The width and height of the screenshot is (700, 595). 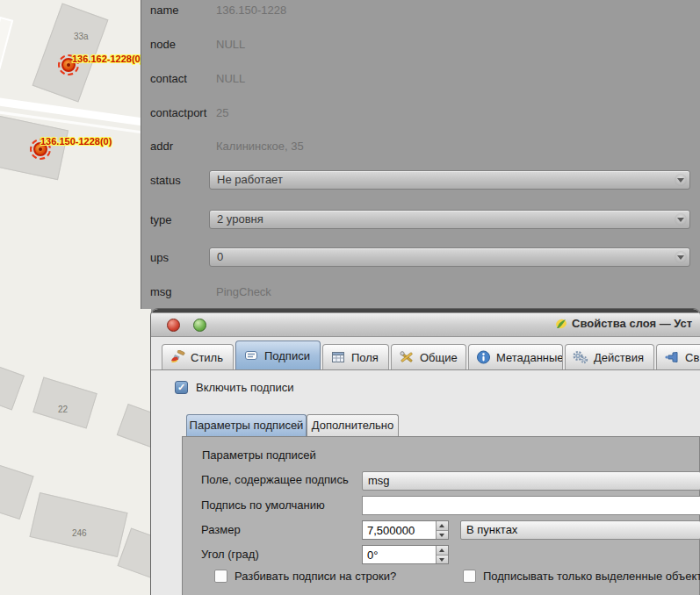 I want to click on field-label: node, so click(x=163, y=44).